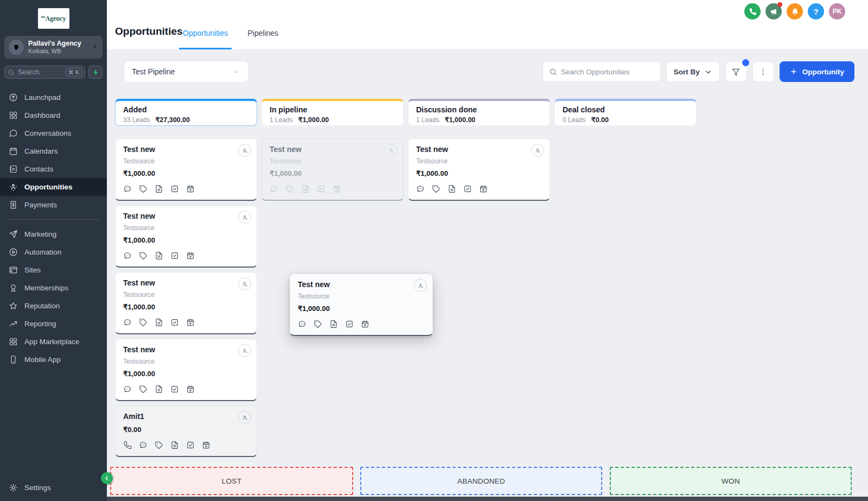  I want to click on sidebar-item-reputation: Reputation, so click(53, 306).